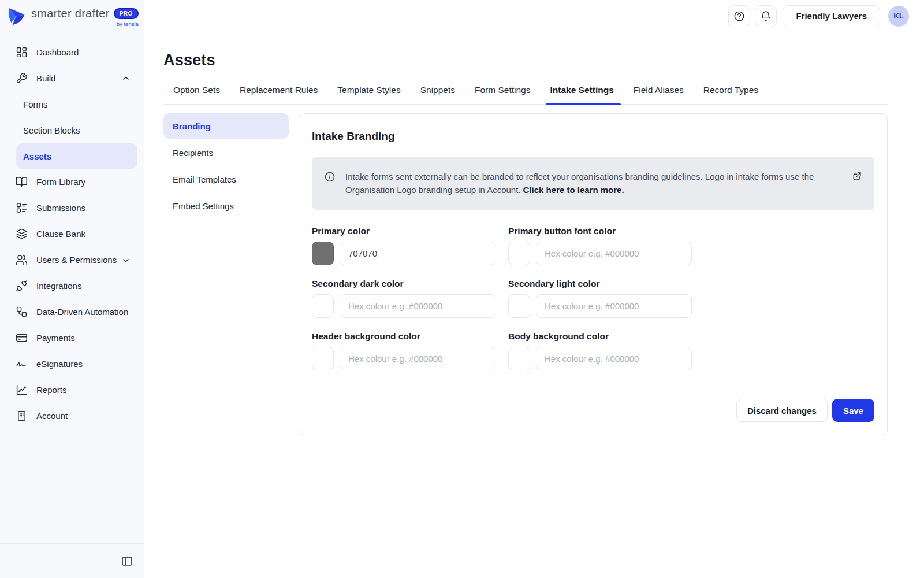  What do you see at coordinates (782, 410) in the screenshot?
I see `discard-changes-button: Discard changes` at bounding box center [782, 410].